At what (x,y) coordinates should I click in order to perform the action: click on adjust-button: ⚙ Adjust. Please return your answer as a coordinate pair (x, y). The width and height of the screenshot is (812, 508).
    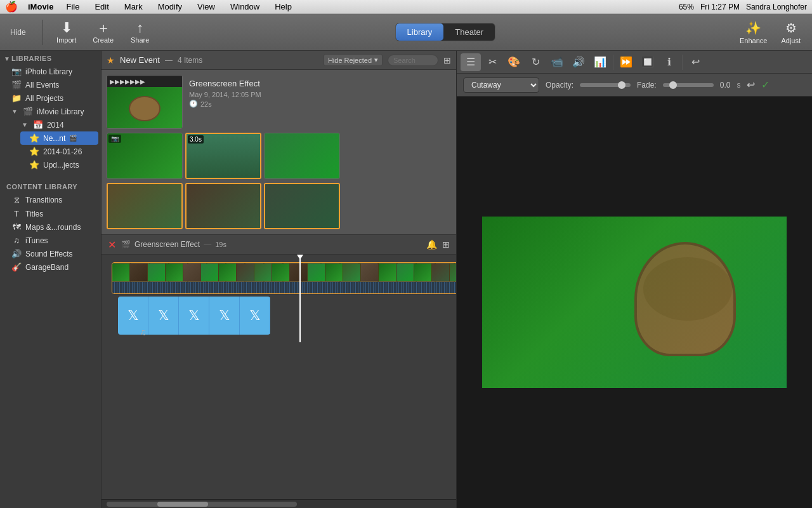
    Looking at the image, I should click on (790, 32).